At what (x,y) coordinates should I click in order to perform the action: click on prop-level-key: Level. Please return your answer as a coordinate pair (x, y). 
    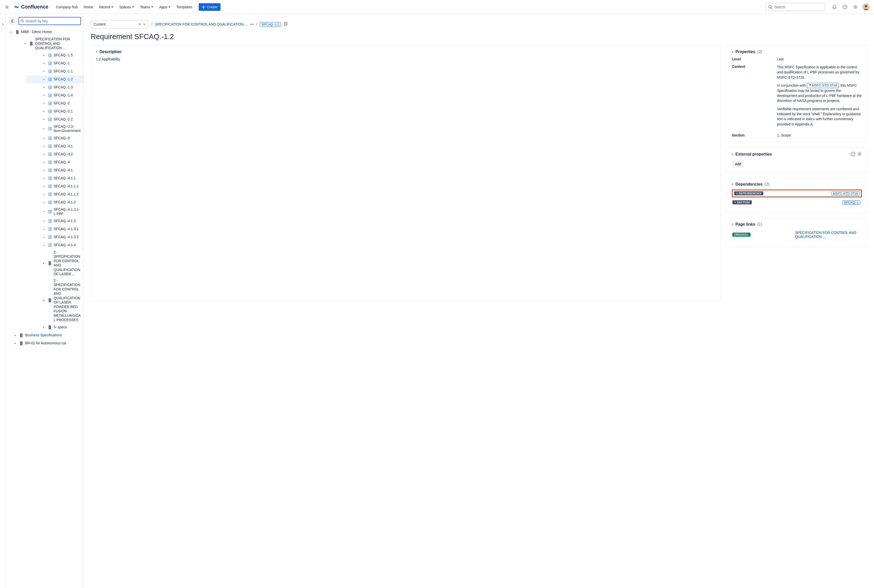
    Looking at the image, I should click on (754, 59).